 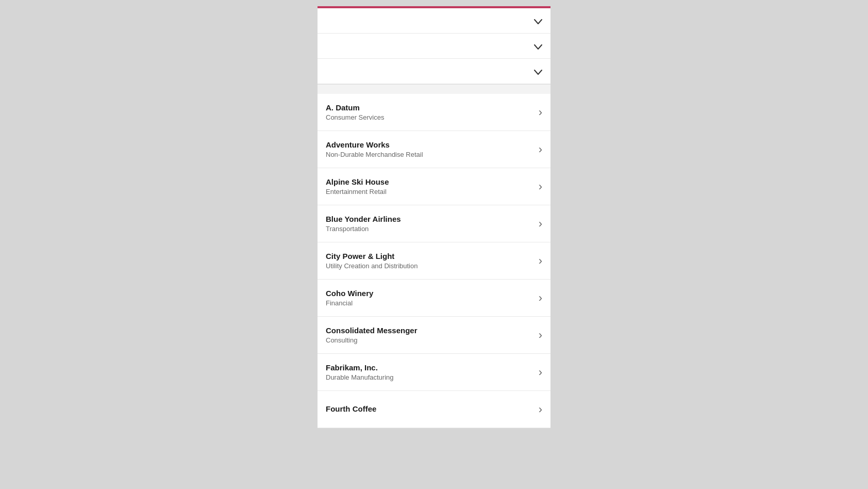 What do you see at coordinates (430, 112) in the screenshot?
I see `list-item-content-a-datum: A. DatumConsumer Services` at bounding box center [430, 112].